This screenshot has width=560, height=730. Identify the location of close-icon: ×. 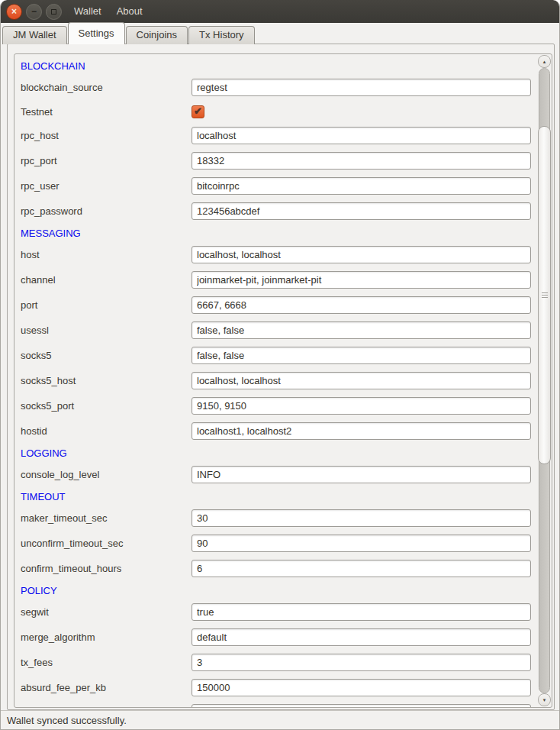
(14, 12).